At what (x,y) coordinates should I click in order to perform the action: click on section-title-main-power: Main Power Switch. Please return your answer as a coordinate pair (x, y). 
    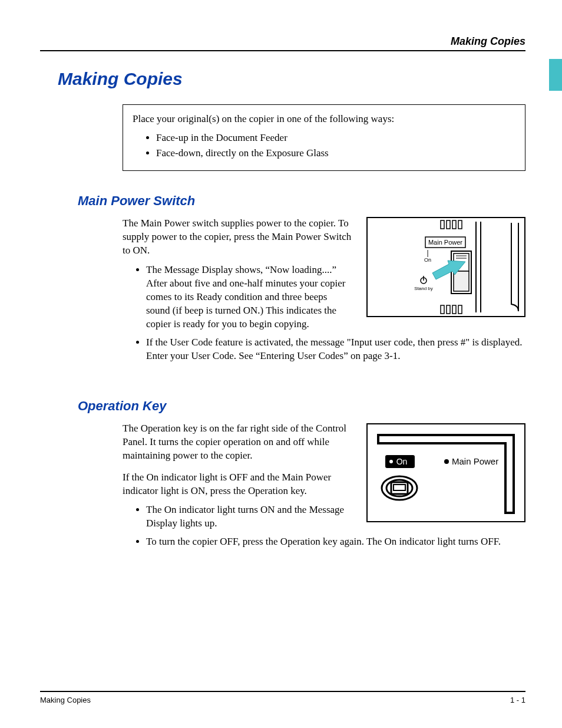
    Looking at the image, I should click on (302, 201).